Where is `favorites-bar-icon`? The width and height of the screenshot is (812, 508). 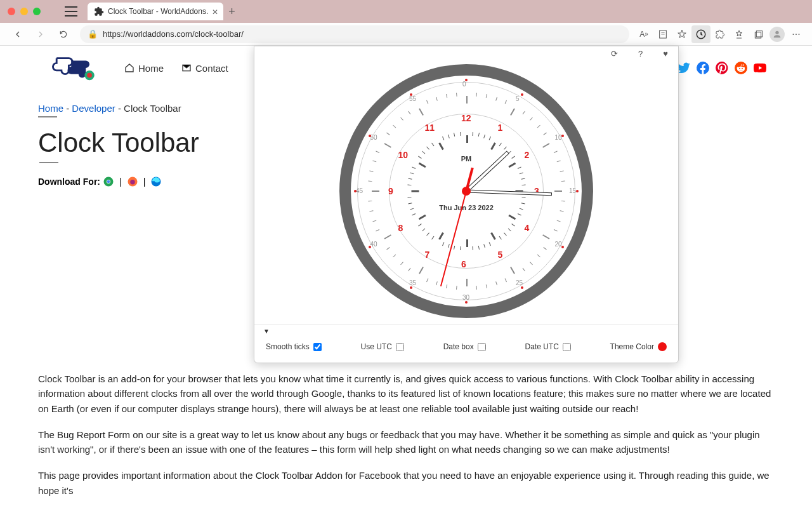
favorites-bar-icon is located at coordinates (739, 34).